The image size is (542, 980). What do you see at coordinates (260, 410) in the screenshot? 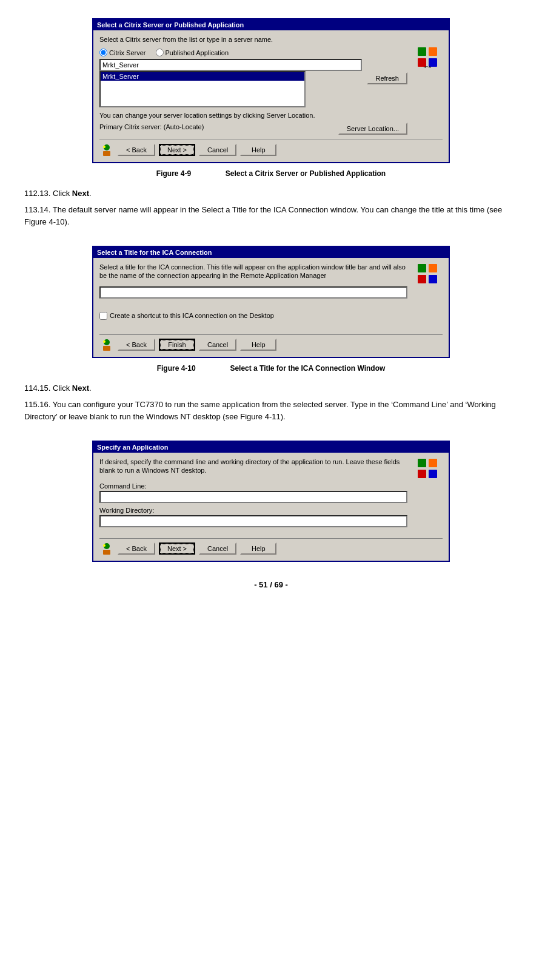
I see `step-115-text: You can configure your TC7370 to run the…` at bounding box center [260, 410].